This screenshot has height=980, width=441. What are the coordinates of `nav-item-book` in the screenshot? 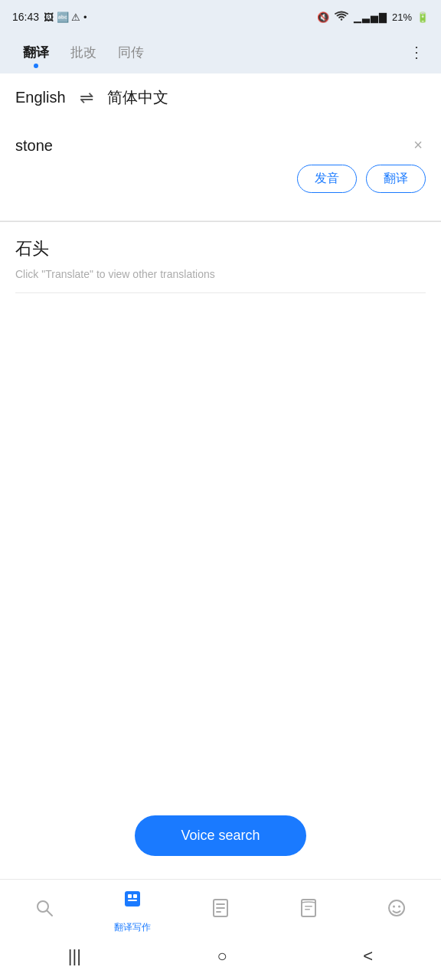 It's located at (309, 911).